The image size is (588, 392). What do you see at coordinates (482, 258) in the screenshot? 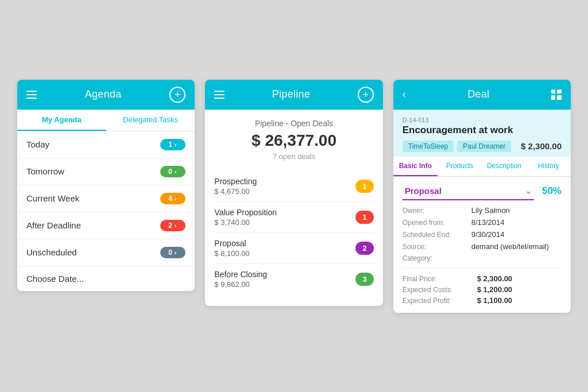
I see `deal-field-row: Category:` at bounding box center [482, 258].